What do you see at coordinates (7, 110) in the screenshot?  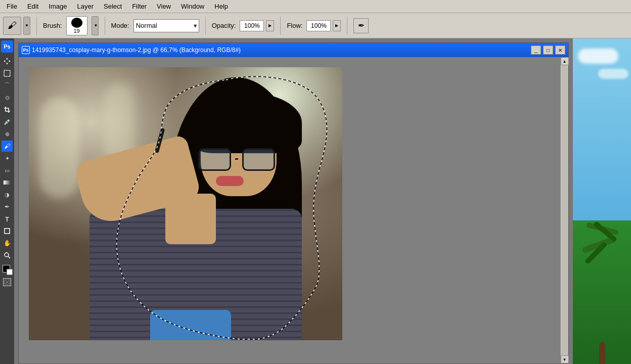 I see `crop-icon` at bounding box center [7, 110].